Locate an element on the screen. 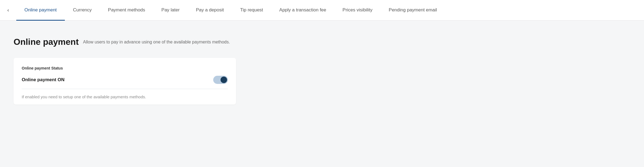 The image size is (644, 167). online-payment-card: Online payment Status Online payment ON … is located at coordinates (125, 81).